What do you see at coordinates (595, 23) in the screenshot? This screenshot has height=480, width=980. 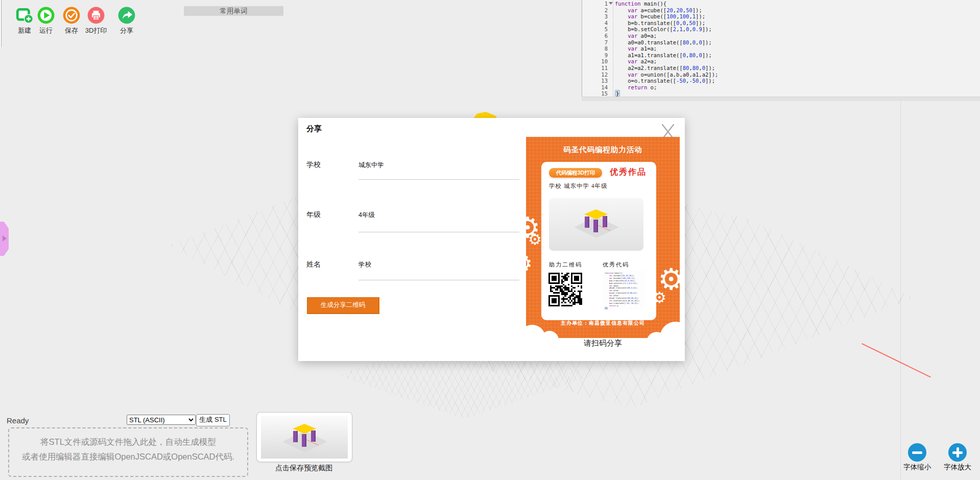 I see `line-number: 4` at bounding box center [595, 23].